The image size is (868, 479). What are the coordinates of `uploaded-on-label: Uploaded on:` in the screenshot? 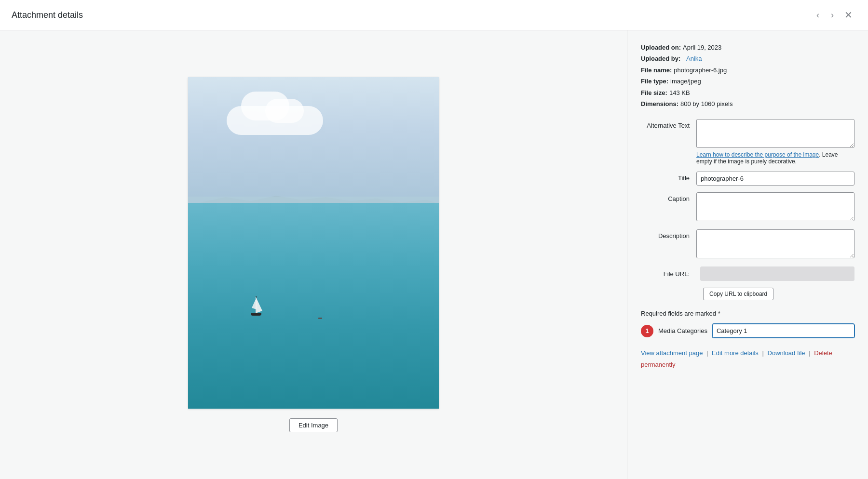 It's located at (661, 47).